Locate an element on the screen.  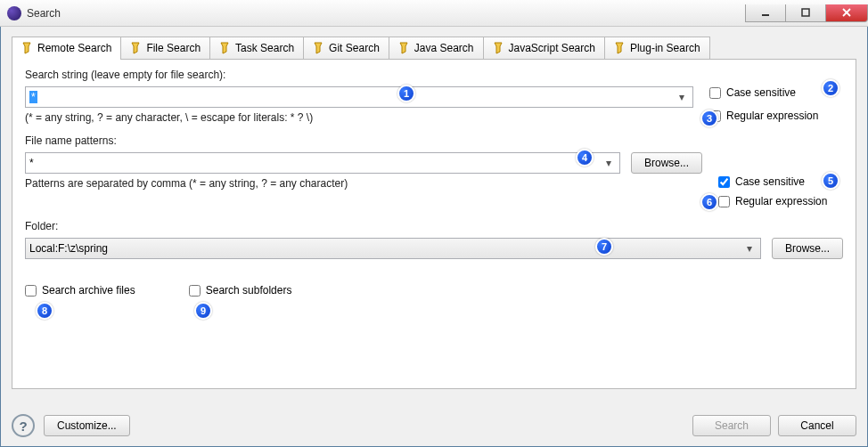
tab-git-search: Git Search is located at coordinates (346, 48).